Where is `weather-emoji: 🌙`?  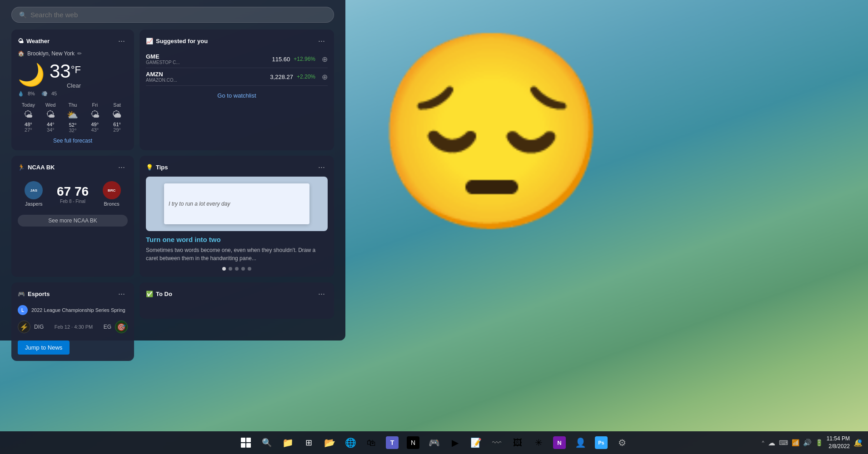
weather-emoji: 🌙 is located at coordinates (31, 75).